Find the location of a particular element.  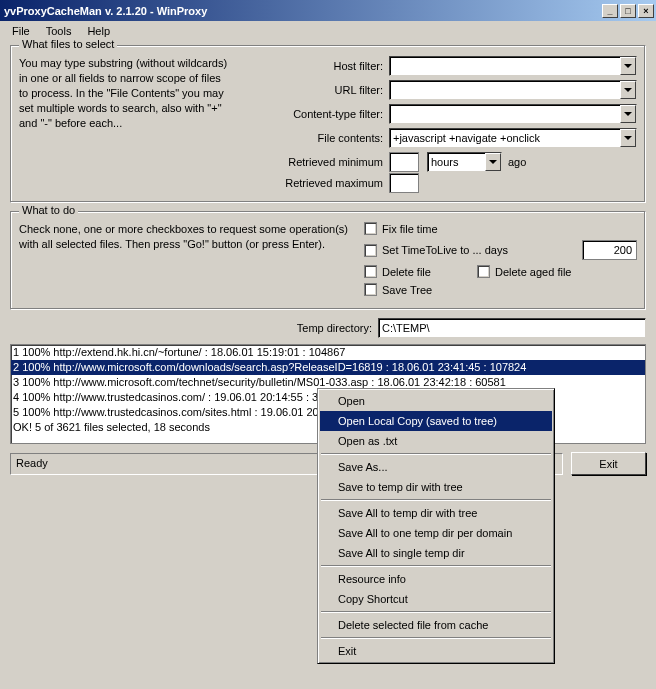

maximize-button: □ is located at coordinates (628, 11).